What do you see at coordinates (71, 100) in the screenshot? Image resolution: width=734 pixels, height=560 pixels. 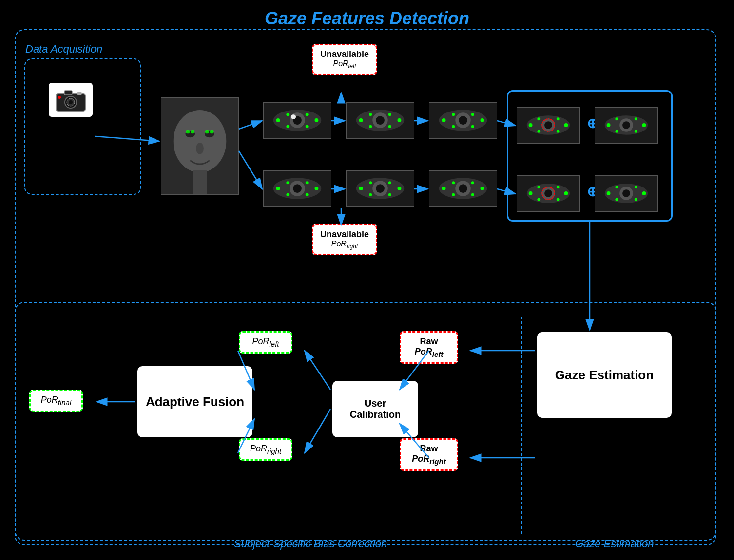 I see `camera-icon` at bounding box center [71, 100].